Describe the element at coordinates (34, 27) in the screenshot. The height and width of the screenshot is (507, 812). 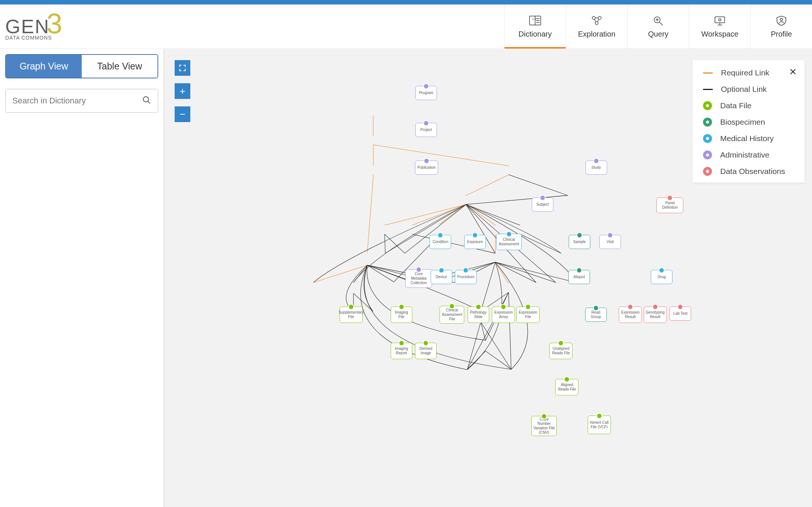
I see `logo: GEN 3 DATA COMMONS` at that location.